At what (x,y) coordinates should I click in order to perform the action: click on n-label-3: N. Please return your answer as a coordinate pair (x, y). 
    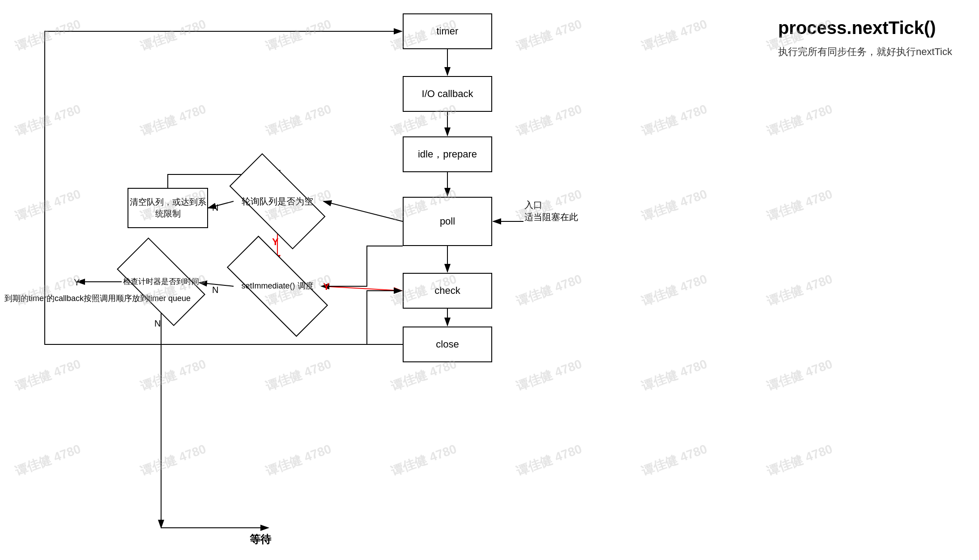
    Looking at the image, I should click on (157, 324).